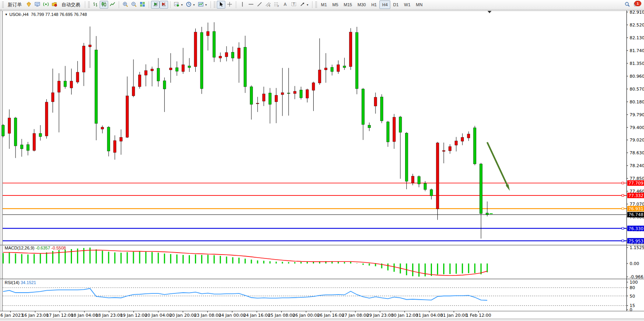  I want to click on price-label-text: 77.332, so click(636, 196).